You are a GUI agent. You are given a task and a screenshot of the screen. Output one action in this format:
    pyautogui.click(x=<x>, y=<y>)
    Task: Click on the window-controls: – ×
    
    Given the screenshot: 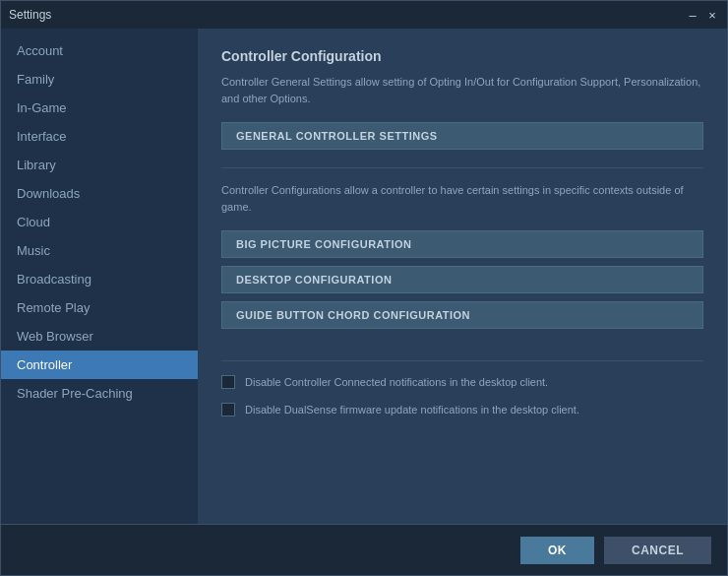 What is the action you would take?
    pyautogui.click(x=702, y=15)
    